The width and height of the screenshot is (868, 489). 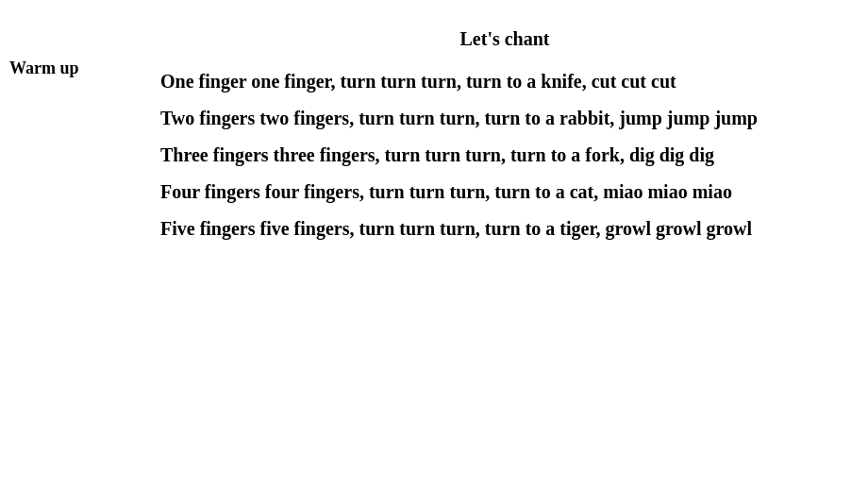 I want to click on chant-verse-1: One finger one finger, turn turn turn, t…, so click(x=505, y=81).